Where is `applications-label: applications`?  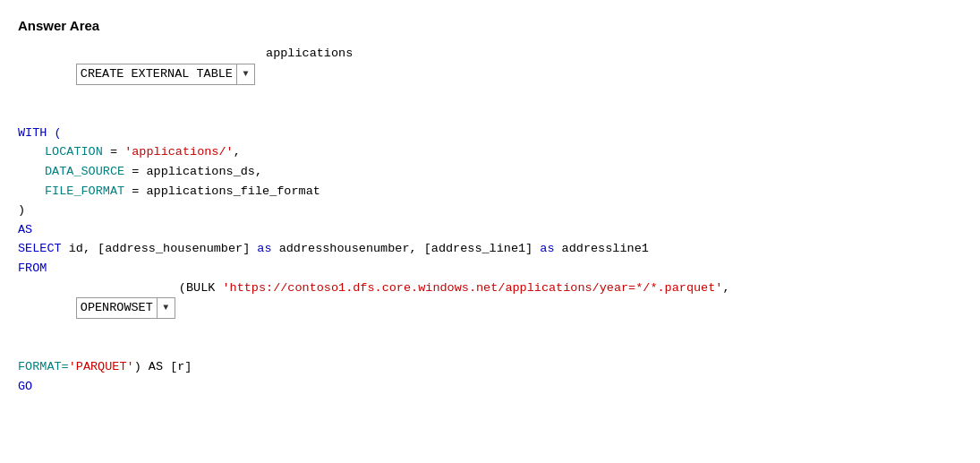
applications-label: applications is located at coordinates (306, 54).